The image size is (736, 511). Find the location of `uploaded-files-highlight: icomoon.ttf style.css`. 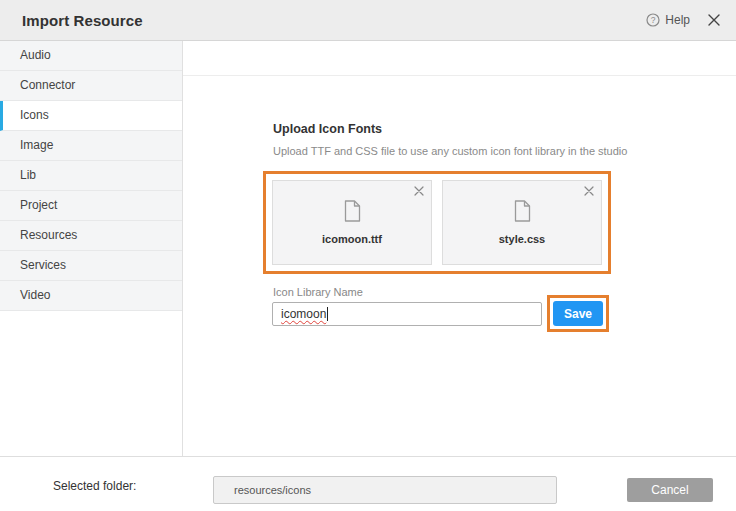

uploaded-files-highlight: icomoon.ttf style.css is located at coordinates (437, 222).